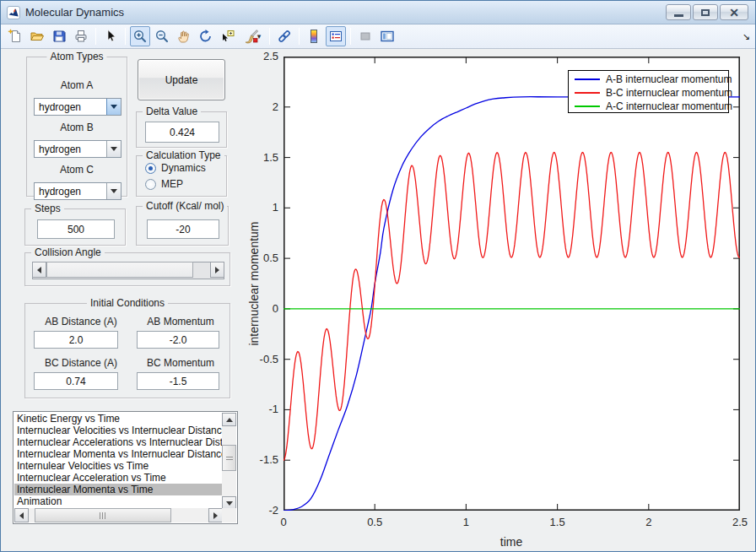 Image resolution: width=756 pixels, height=552 pixels. What do you see at coordinates (365, 36) in the screenshot?
I see `hide-plot-tools-button` at bounding box center [365, 36].